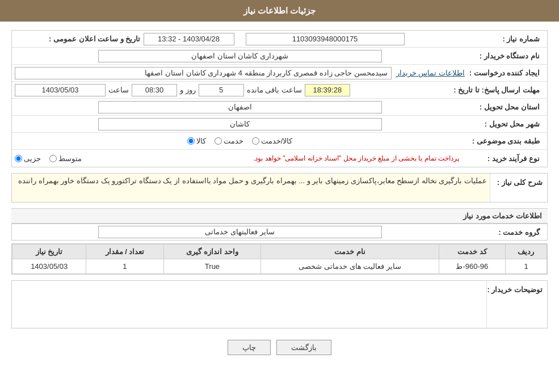 The width and height of the screenshot is (559, 392). What do you see at coordinates (279, 39) in the screenshot?
I see `row-shomara-tarikh: شماره نیاز : 1103093948000175 1403/04/28…` at bounding box center [279, 39].